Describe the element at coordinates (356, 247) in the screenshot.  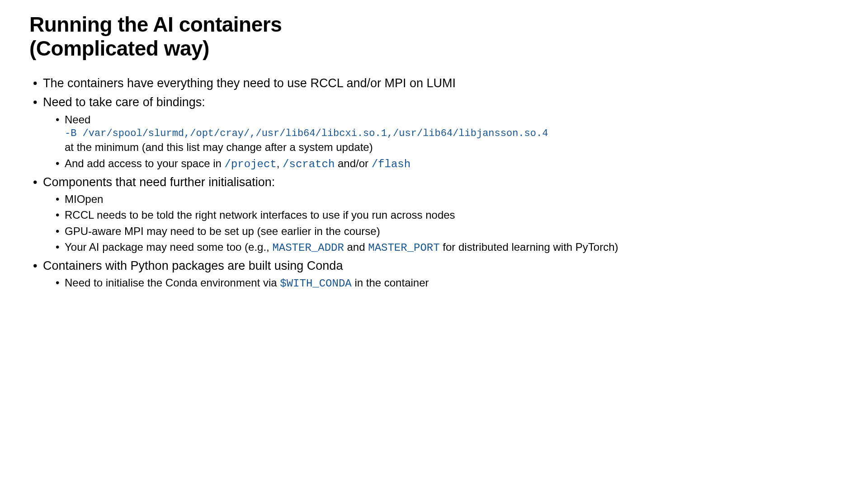
I see `bullet-3-4-b: and` at that location.